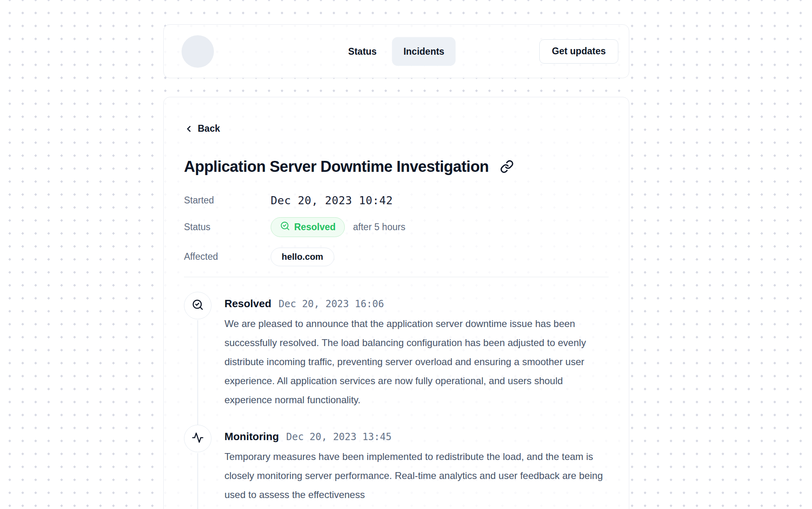 This screenshot has height=509, width=812. What do you see at coordinates (579, 51) in the screenshot?
I see `get-updates-button: Get updates` at bounding box center [579, 51].